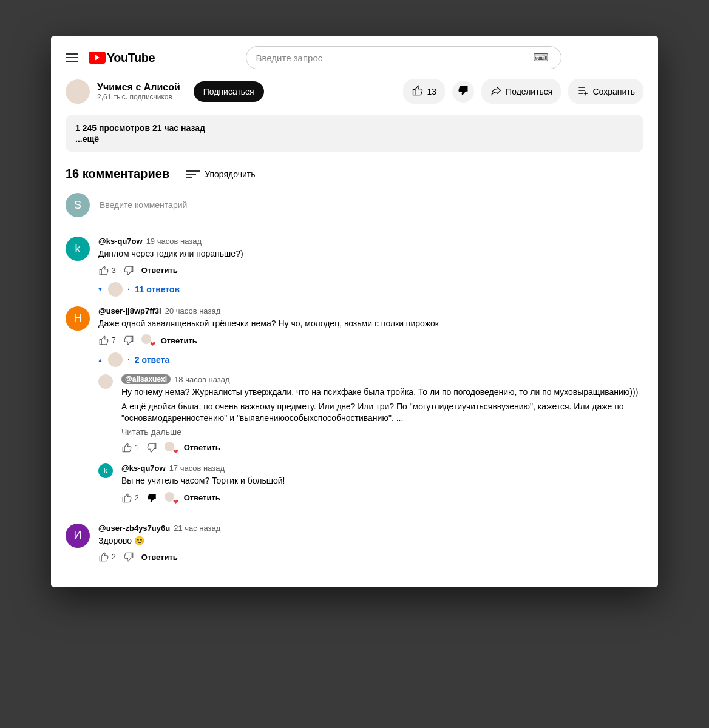  What do you see at coordinates (354, 128) in the screenshot?
I see `views-time: 1 245 просмотров 21 час назад` at bounding box center [354, 128].